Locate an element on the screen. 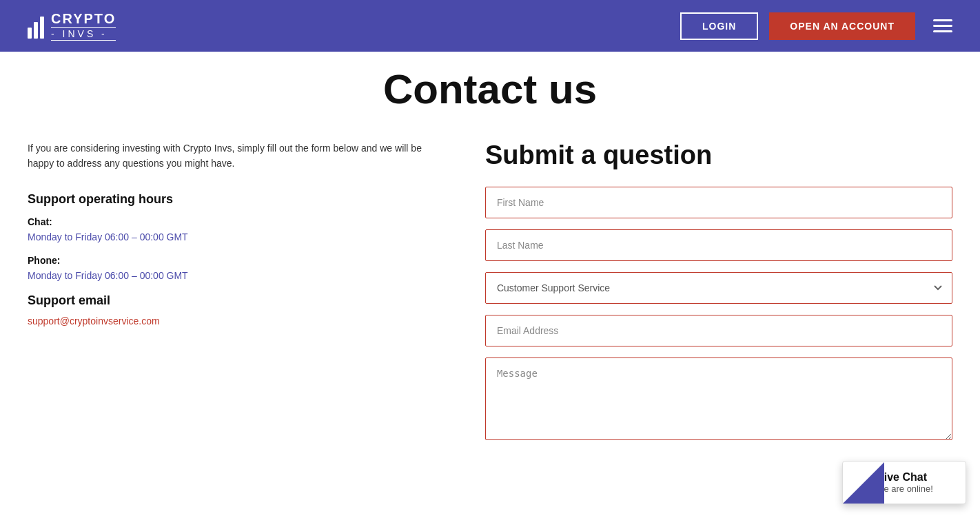 The image size is (980, 518). page-title: Contact us is located at coordinates (490, 90).